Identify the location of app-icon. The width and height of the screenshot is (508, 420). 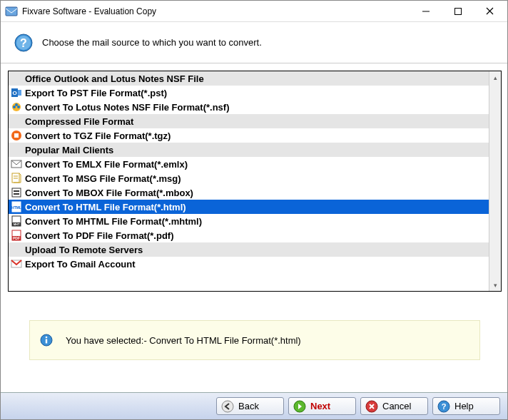
(11, 11).